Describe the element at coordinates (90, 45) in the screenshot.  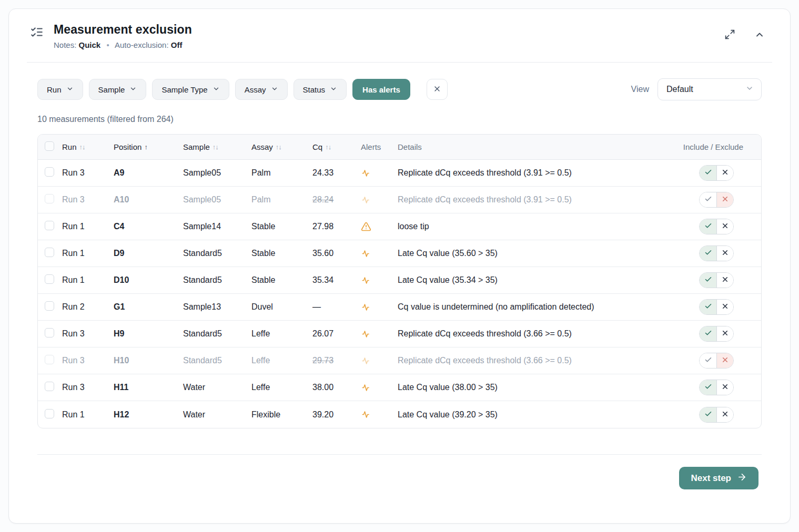
I see `notes-value: Quick` at that location.